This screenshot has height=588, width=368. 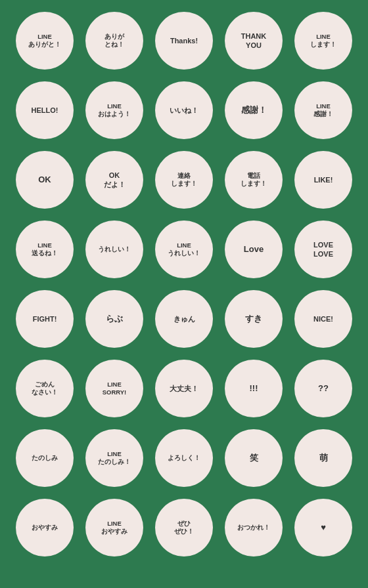 I want to click on sticker-label: 大丈夫！, so click(x=184, y=388).